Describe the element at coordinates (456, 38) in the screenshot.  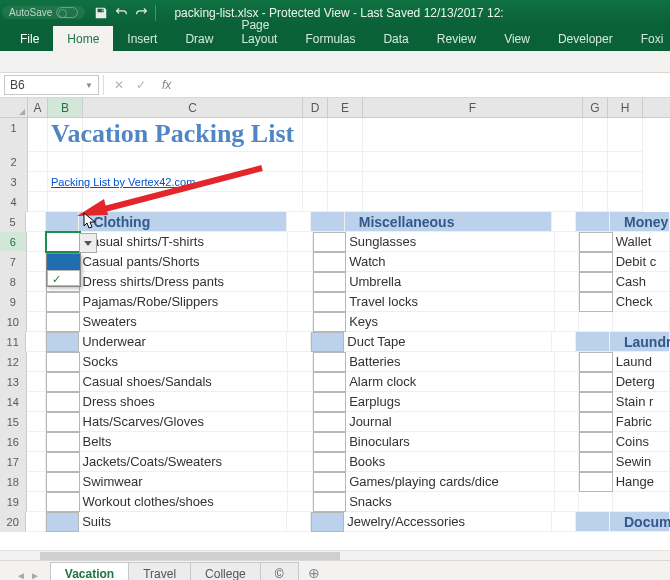
I see `tab-review: Review` at that location.